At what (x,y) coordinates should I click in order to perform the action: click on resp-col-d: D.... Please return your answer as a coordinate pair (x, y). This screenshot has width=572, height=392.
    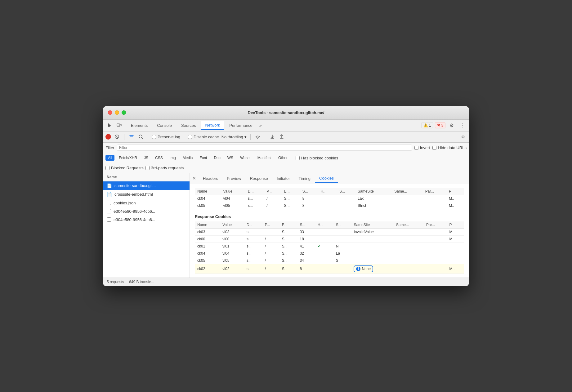
    Looking at the image, I should click on (253, 225).